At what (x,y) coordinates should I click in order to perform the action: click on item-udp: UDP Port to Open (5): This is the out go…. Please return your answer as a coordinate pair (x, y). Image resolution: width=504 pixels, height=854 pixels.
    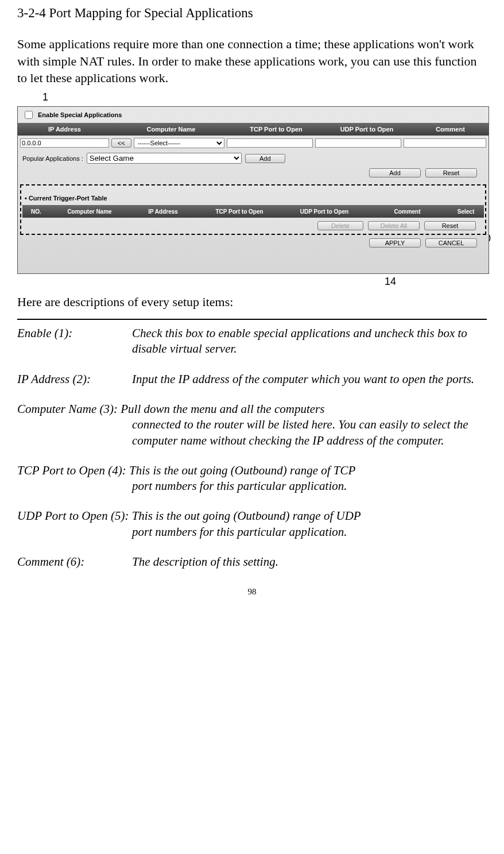
    Looking at the image, I should click on (252, 524).